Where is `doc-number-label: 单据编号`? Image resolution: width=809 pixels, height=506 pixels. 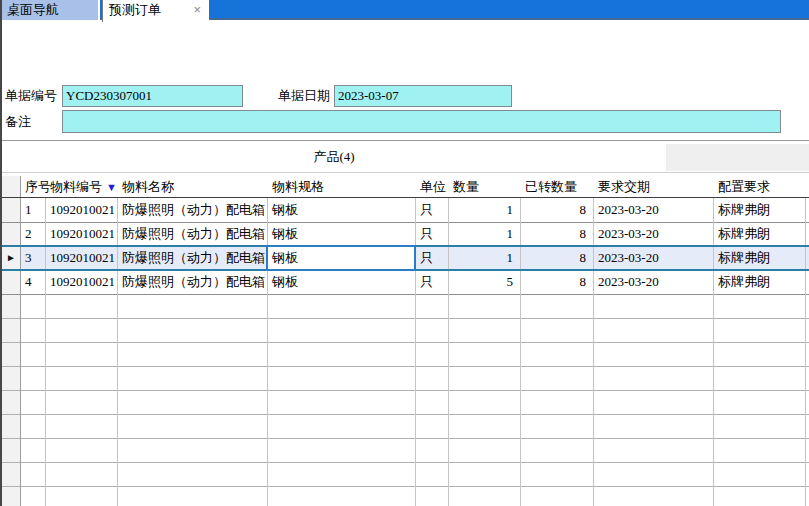 doc-number-label: 单据编号 is located at coordinates (31, 96).